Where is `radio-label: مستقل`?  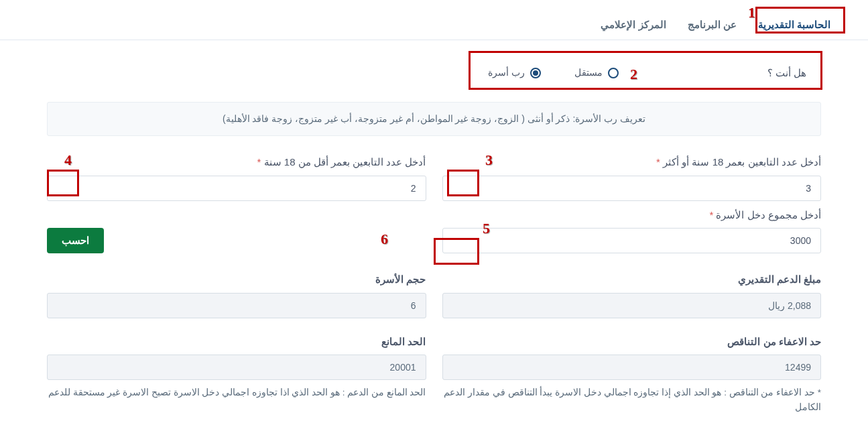 radio-label: مستقل is located at coordinates (588, 72).